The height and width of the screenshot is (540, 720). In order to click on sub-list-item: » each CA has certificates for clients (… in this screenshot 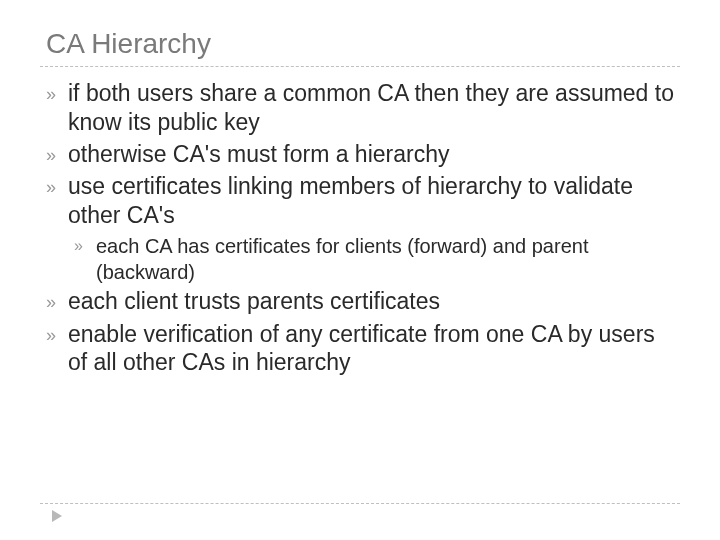, I will do `click(360, 259)`.